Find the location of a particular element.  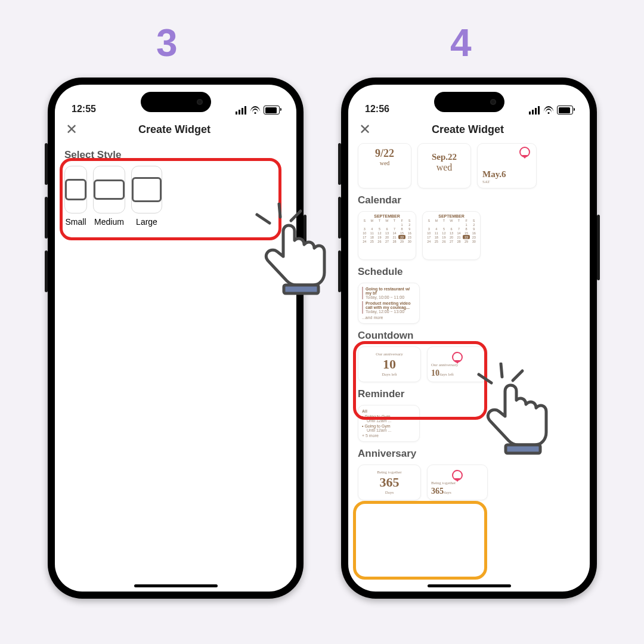

section-schedule: Schedule is located at coordinates (469, 272).